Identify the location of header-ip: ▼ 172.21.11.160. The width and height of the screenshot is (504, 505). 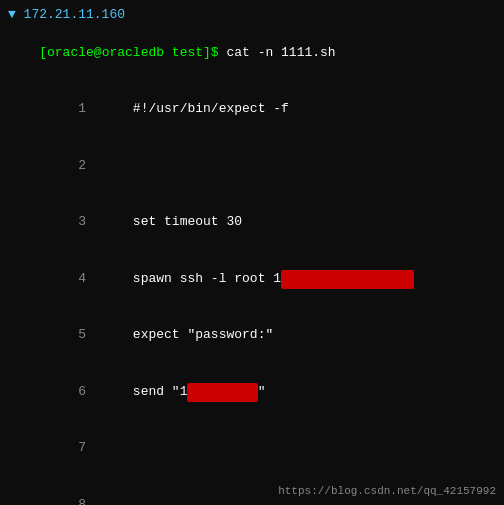
(252, 16).